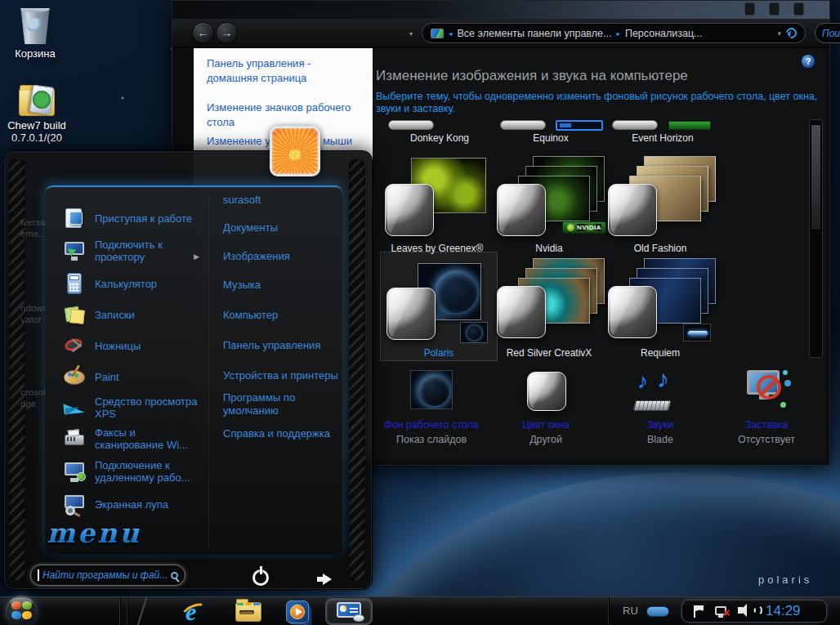 The height and width of the screenshot is (625, 840). I want to click on start-menu-brand: menu, so click(94, 533).